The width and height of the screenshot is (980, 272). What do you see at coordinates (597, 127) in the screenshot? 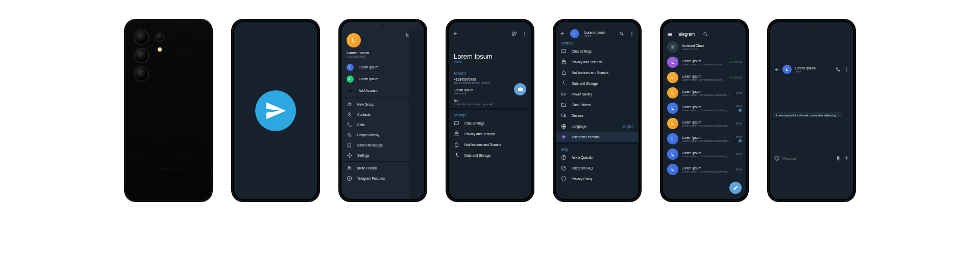
I see `setting-globe: LanguageEnglish` at bounding box center [597, 127].